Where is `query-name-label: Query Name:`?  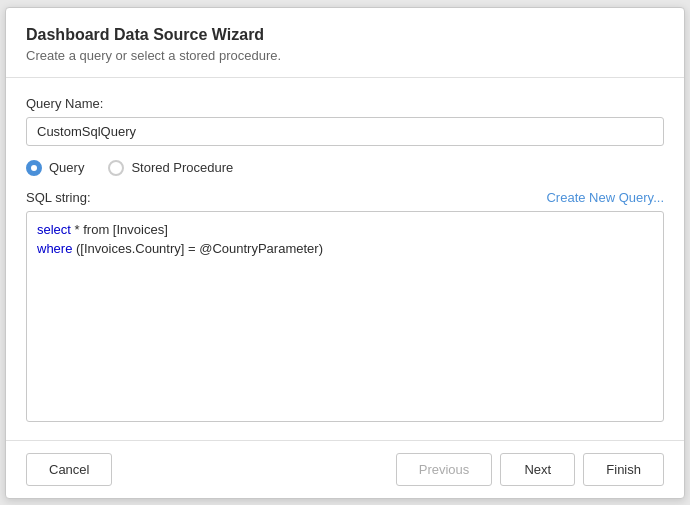
query-name-label: Query Name: is located at coordinates (345, 104).